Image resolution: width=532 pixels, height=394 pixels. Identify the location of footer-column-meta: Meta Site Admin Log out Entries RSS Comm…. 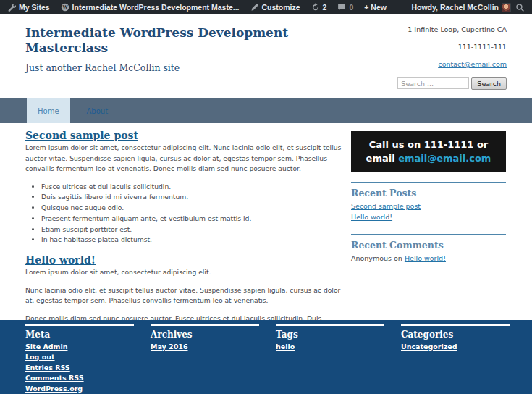
(81, 359).